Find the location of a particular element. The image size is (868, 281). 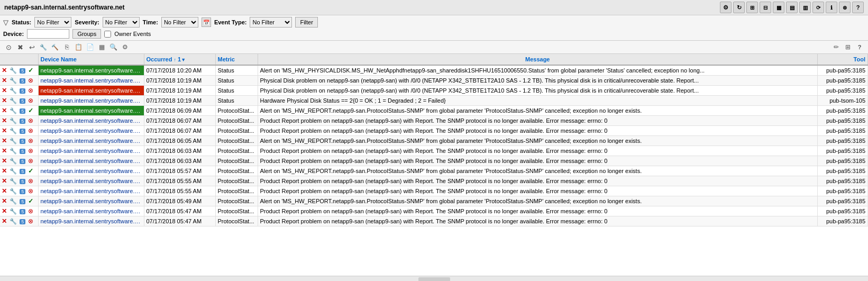

tb-x-all: ✖ is located at coordinates (20, 47).